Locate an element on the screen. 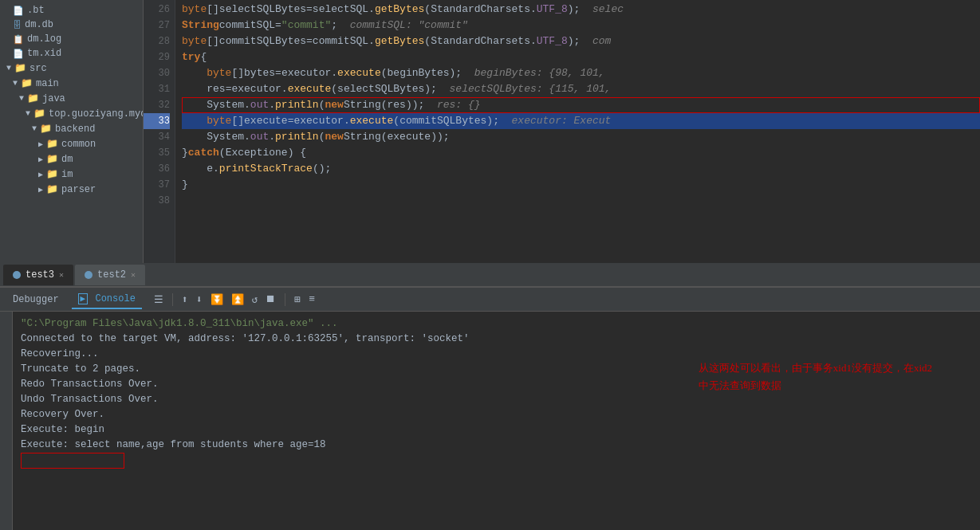 Image resolution: width=980 pixels, height=530 pixels. separator2 is located at coordinates (285, 300).